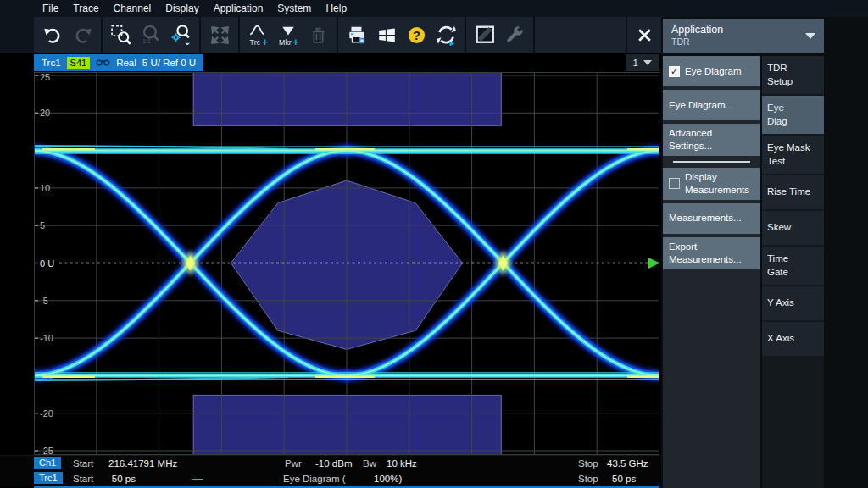  I want to click on y-axis-labels: 2520151050 U-5-10-15-20-25, so click(44, 263).